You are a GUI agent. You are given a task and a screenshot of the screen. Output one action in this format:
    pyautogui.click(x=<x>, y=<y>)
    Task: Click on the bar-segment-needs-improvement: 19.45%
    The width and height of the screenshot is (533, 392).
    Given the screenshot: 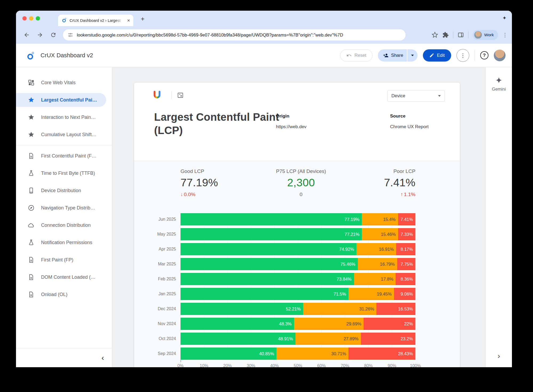 What is the action you would take?
    pyautogui.click(x=371, y=294)
    